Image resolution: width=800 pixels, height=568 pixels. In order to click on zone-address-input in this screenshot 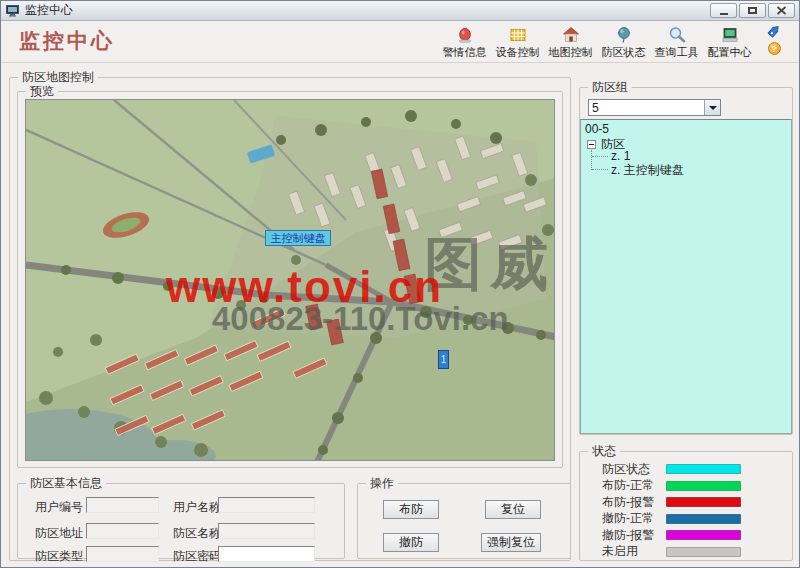, I will do `click(122, 531)`.